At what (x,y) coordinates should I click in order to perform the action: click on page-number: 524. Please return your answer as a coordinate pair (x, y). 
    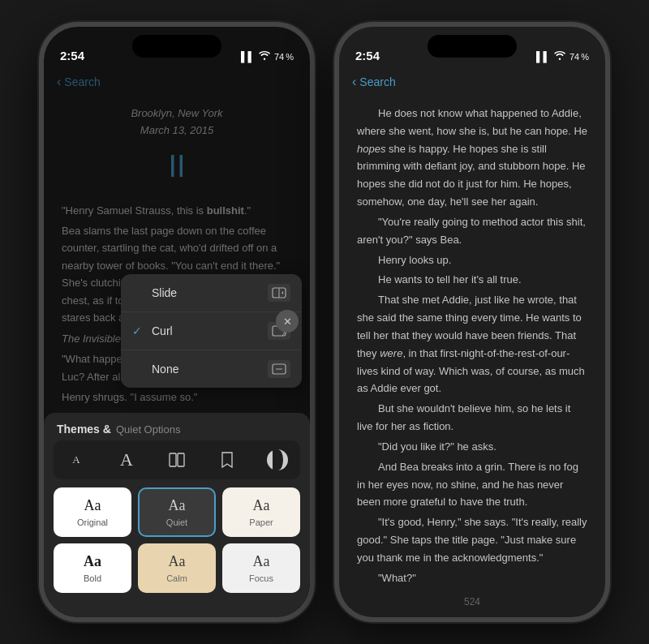
    Looking at the image, I should click on (472, 602).